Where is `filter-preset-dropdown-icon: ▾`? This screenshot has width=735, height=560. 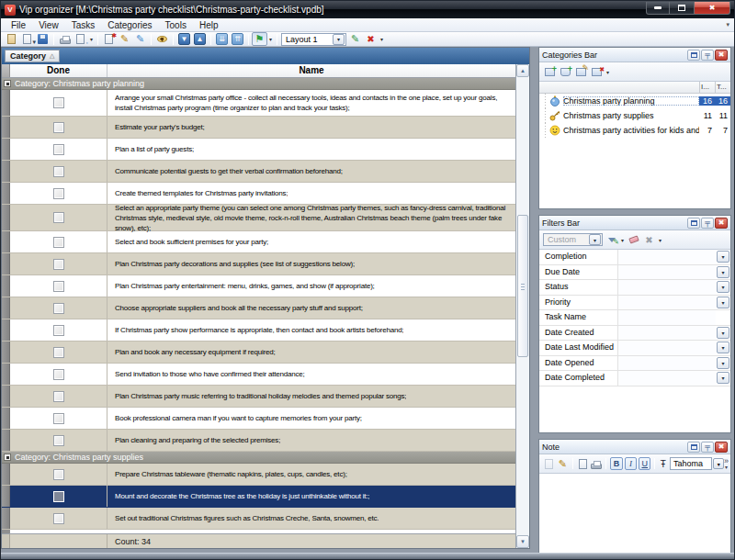 filter-preset-dropdown-icon: ▾ is located at coordinates (595, 240).